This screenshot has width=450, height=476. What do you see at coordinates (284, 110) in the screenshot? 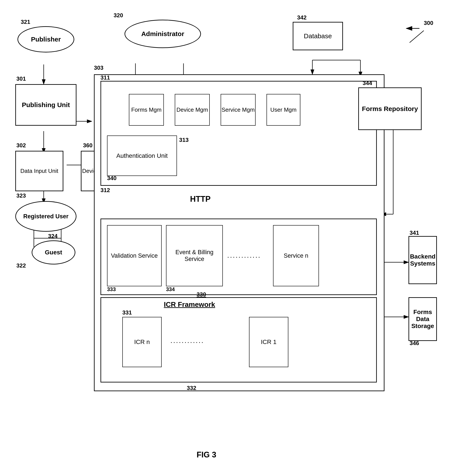
I see `user-mgm-box: User Mgm` at bounding box center [284, 110].